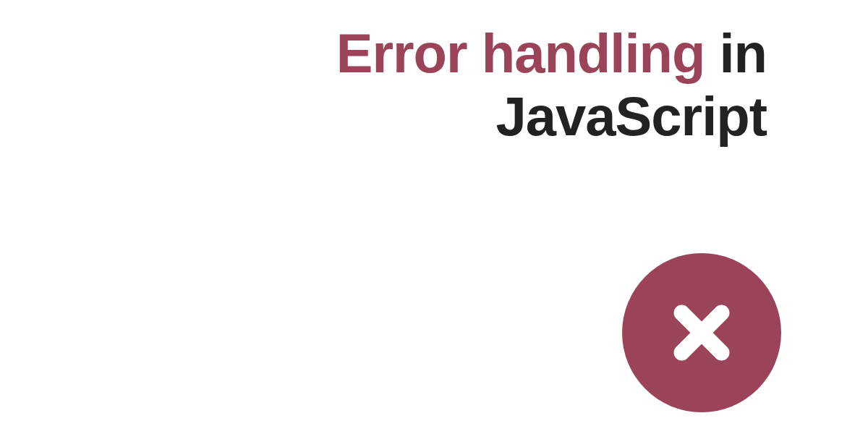 This screenshot has height=434, width=868. What do you see at coordinates (521, 54) in the screenshot?
I see `title-accent-text: Error handling` at bounding box center [521, 54].